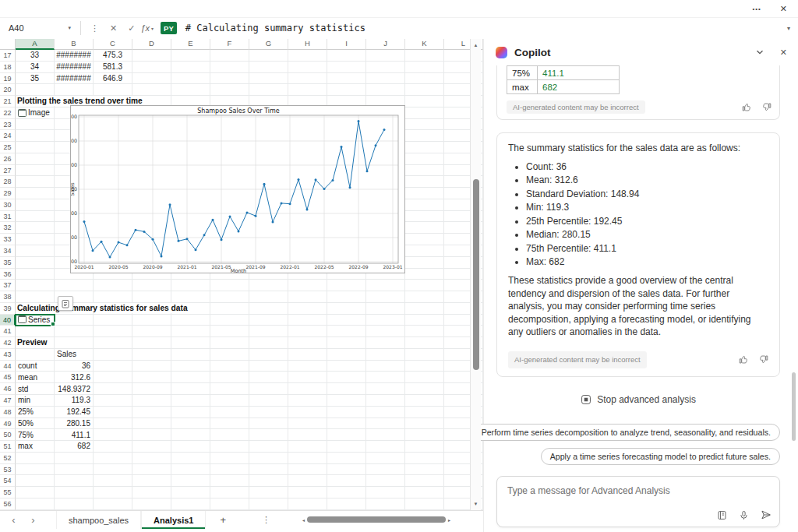 Image resolution: width=798 pixels, height=532 pixels. What do you see at coordinates (8, 56) in the screenshot?
I see `row-header-17: 17` at bounding box center [8, 56].